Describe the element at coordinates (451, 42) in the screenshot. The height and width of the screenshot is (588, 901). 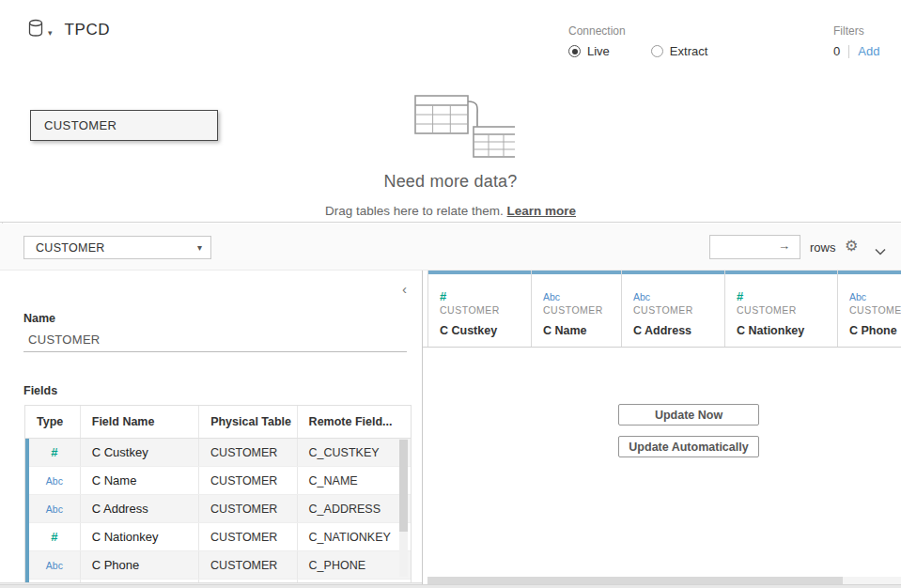
I see `datasource-header: ▾ TPCD Connection Live Extract Filters 0` at that location.